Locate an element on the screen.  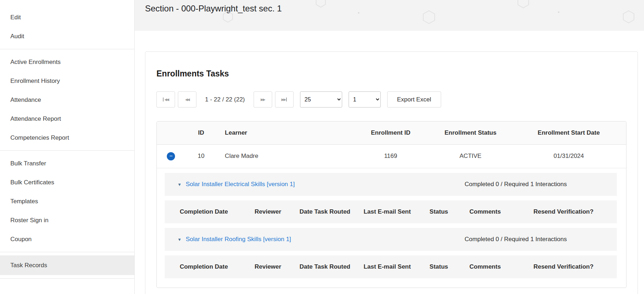
collapse-row-icon: − is located at coordinates (171, 156).